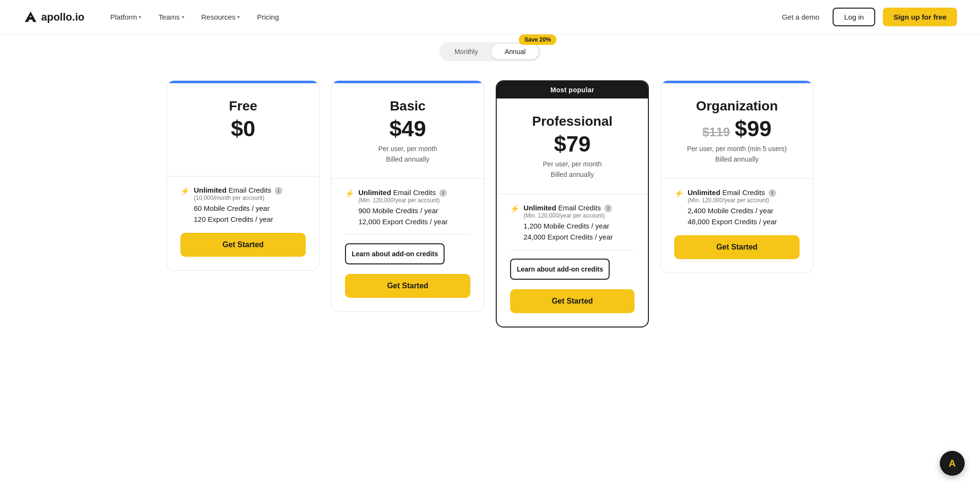 The image size is (980, 491). I want to click on price-row-organization: $119 $99, so click(737, 129).